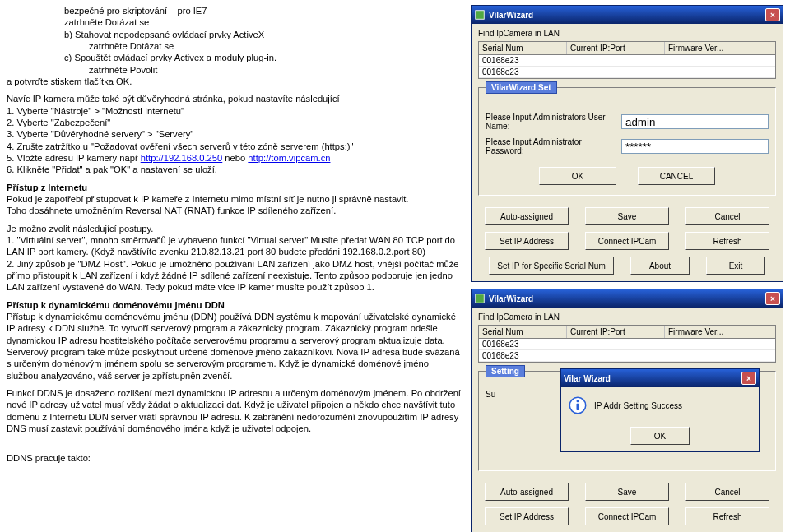 This screenshot has width=790, height=532. Describe the element at coordinates (627, 146) in the screenshot. I see `row-password: Please Input Administrator Password:` at that location.